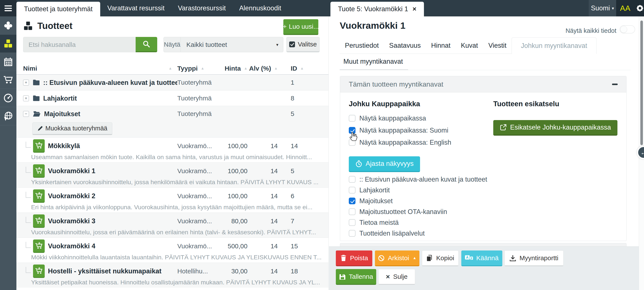 Image resolution: width=644 pixels, height=290 pixels. What do you see at coordinates (534, 258) in the screenshot?
I see `sales-report-button: Myyntiraportti` at bounding box center [534, 258].